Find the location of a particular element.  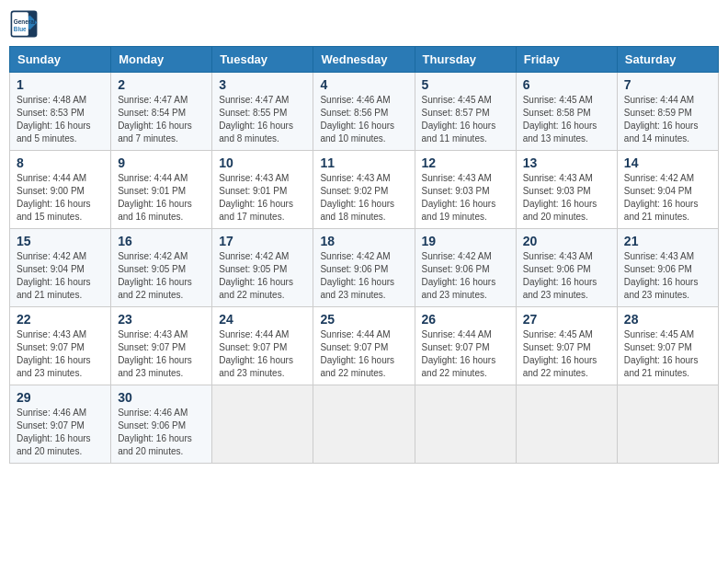

svg-text: General is located at coordinates (25, 22).